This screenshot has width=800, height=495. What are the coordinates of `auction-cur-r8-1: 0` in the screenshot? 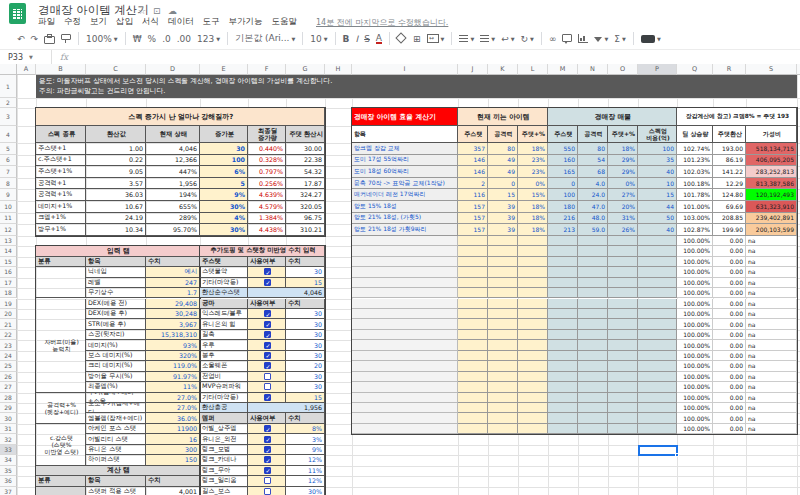 It's located at (503, 184).